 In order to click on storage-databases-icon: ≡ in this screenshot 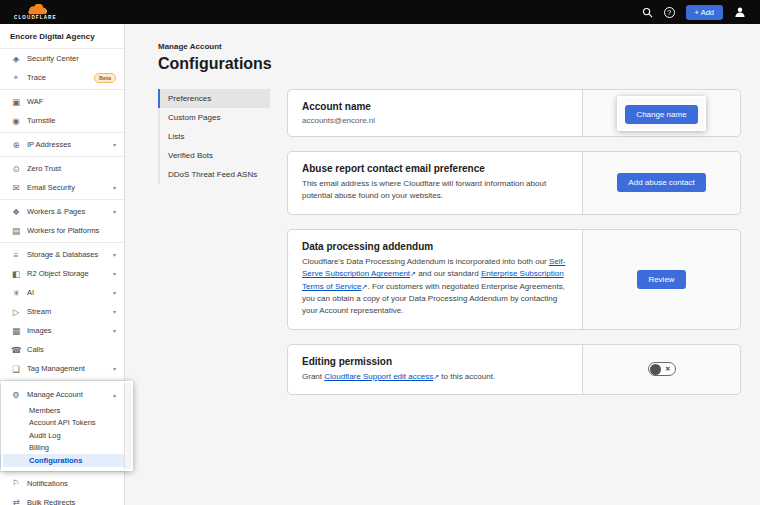, I will do `click(16, 255)`.